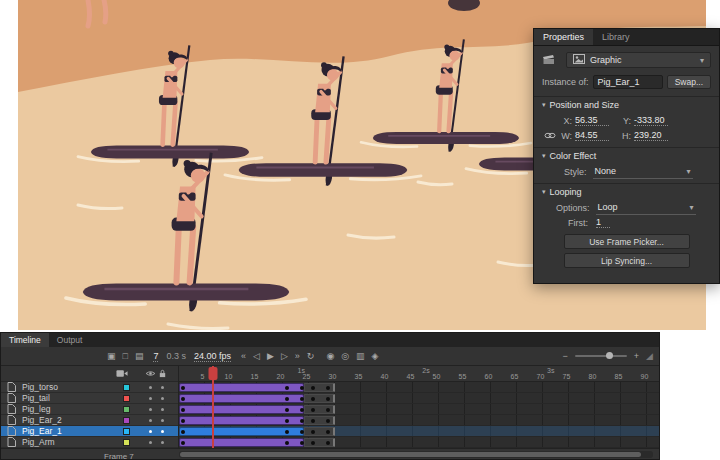 Image resolution: width=720 pixels, height=460 pixels. Describe the element at coordinates (256, 356) in the screenshot. I see `step-back-icon: ◁` at that location.